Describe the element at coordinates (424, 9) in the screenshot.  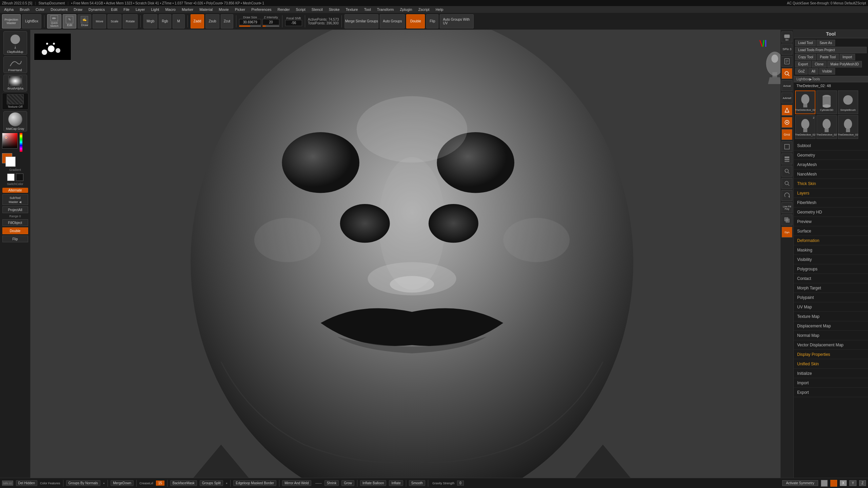
I see `menu-zscript: Zscript` at that location.